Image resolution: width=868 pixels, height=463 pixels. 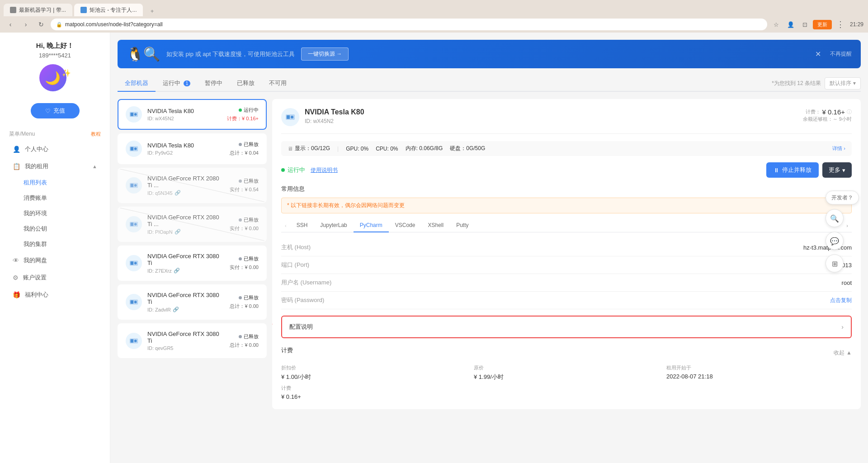 I want to click on tab-paused: 暂停中, so click(x=213, y=84).